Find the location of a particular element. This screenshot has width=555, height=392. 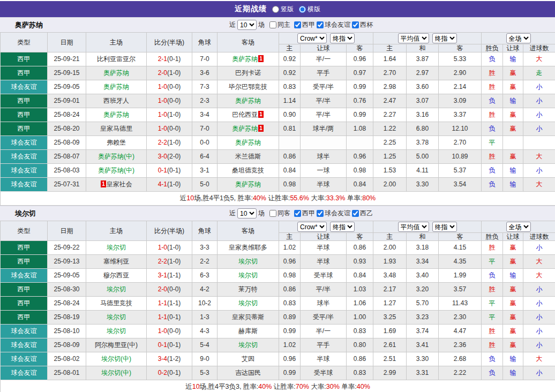

fulltime-score: 3-4 is located at coordinates (163, 359).